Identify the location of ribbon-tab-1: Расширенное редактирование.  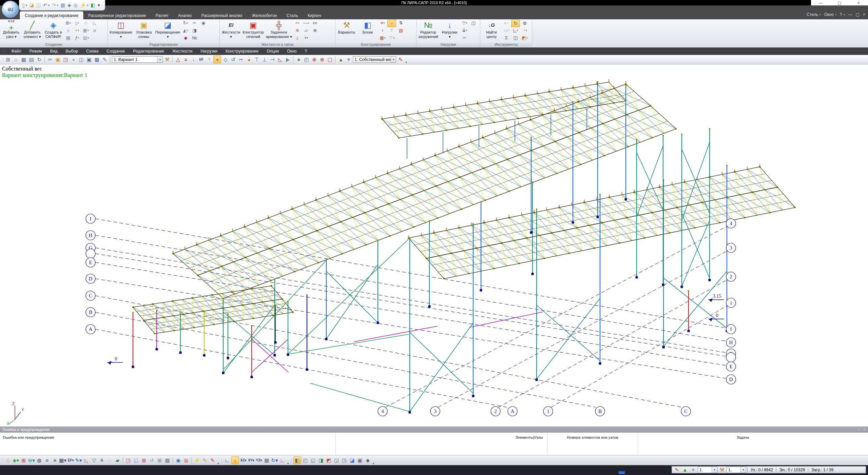
(117, 16).